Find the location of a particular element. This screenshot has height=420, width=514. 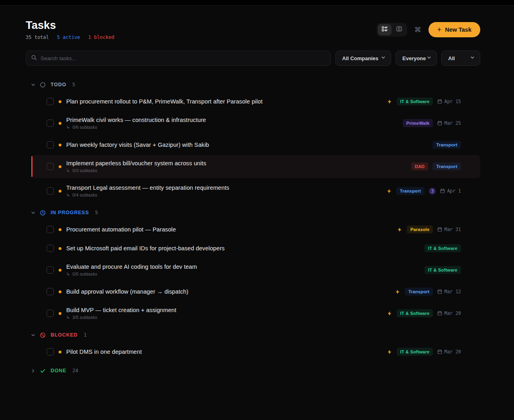

task-row: Build MVP — ticket creation + assignment… is located at coordinates (256, 313).